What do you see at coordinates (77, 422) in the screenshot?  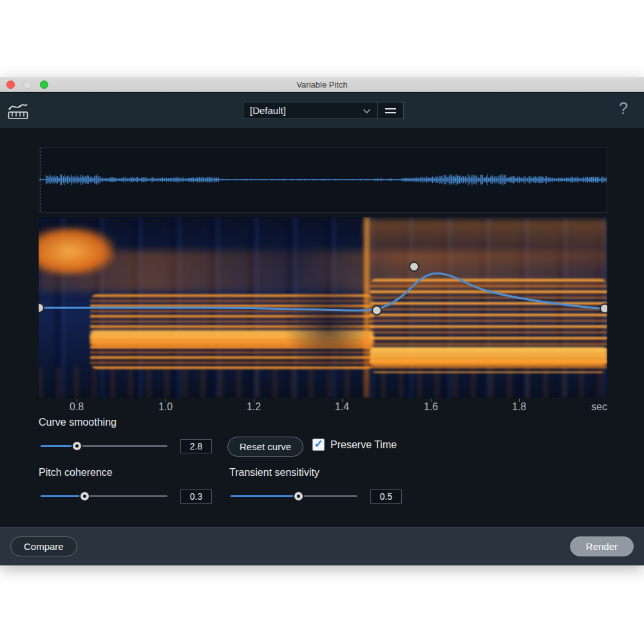 I see `curve-smoothing-label: Curve smoothing` at bounding box center [77, 422].